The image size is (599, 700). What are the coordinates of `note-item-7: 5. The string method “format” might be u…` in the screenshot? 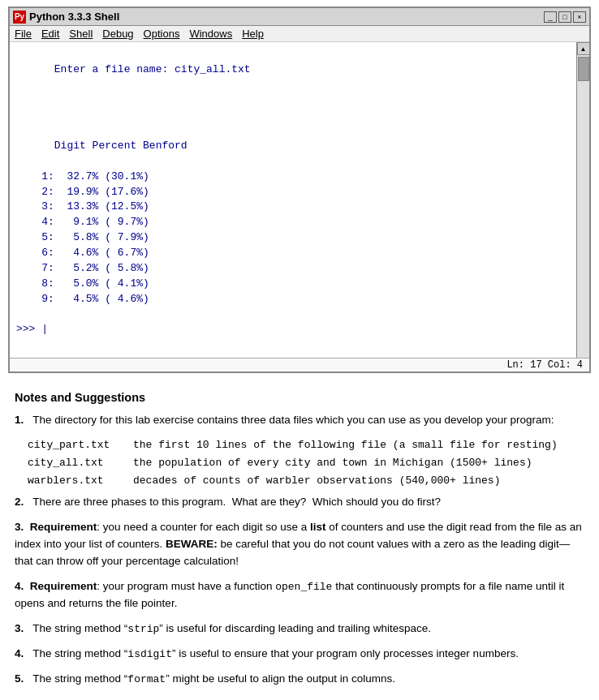 It's located at (300, 680).